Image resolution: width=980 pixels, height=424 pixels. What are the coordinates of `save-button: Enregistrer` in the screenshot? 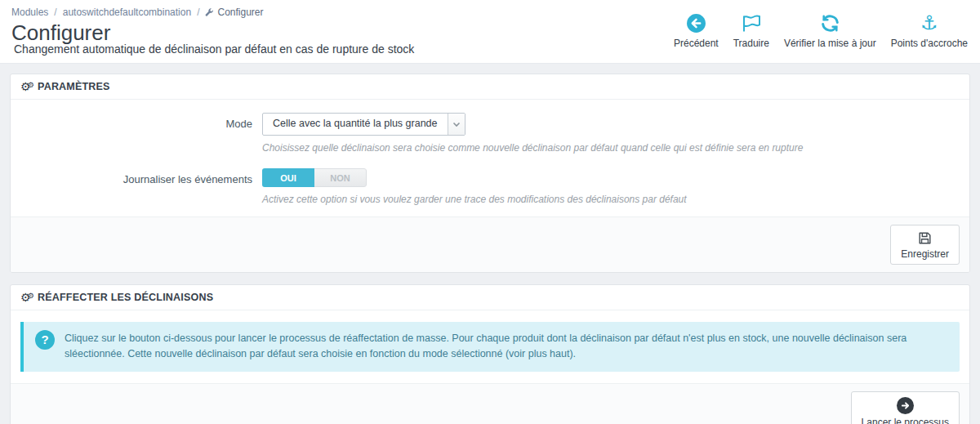 It's located at (924, 245).